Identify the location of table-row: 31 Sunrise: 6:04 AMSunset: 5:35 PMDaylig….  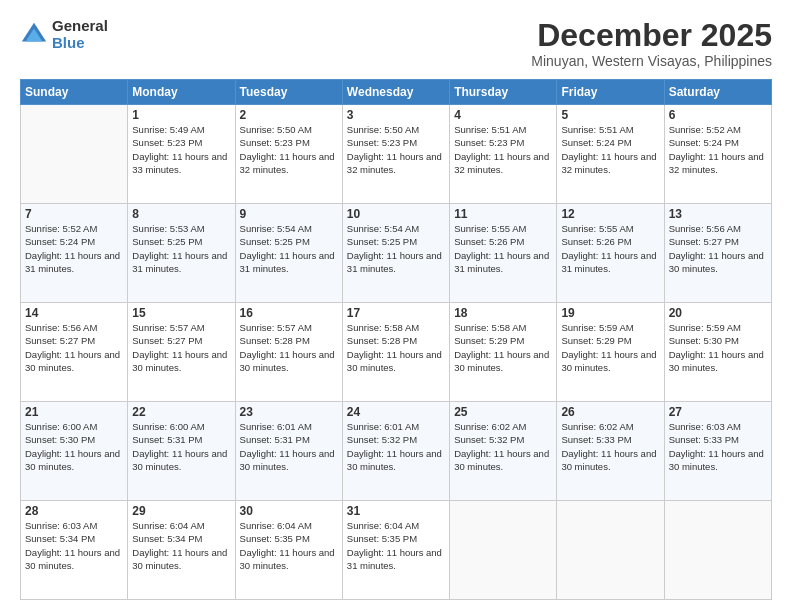
(396, 550).